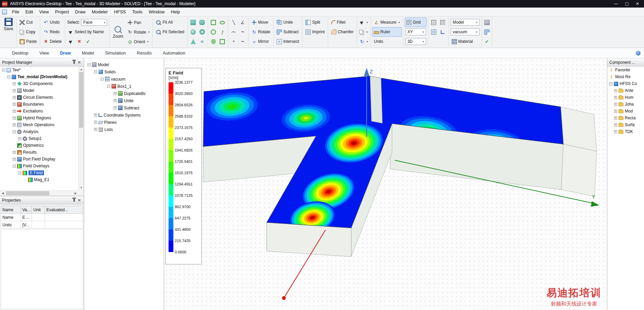  Describe the element at coordinates (343, 32) in the screenshot. I see `chamfer-button: Chamfer` at that location.